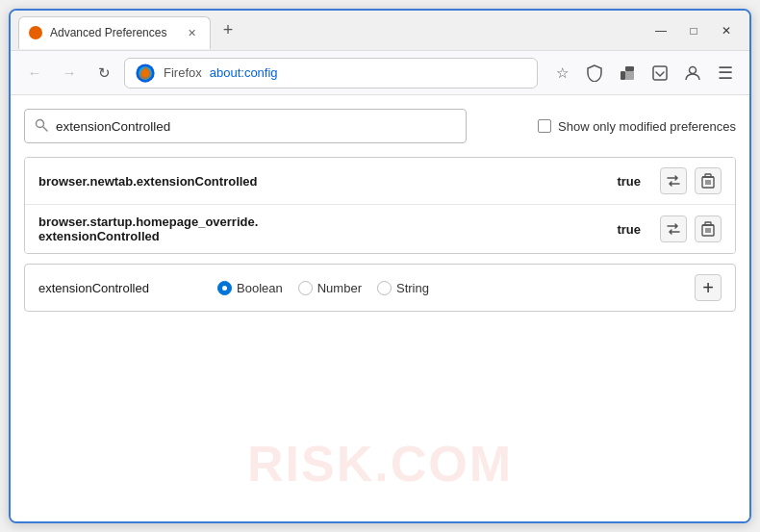 This screenshot has width=760, height=532. I want to click on pocket-button, so click(660, 73).